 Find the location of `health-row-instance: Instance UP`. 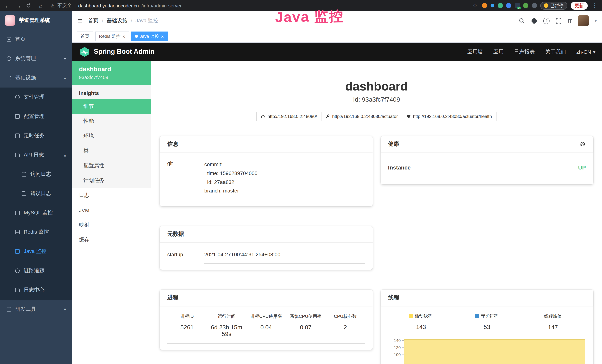

health-row-instance: Instance UP is located at coordinates (487, 168).